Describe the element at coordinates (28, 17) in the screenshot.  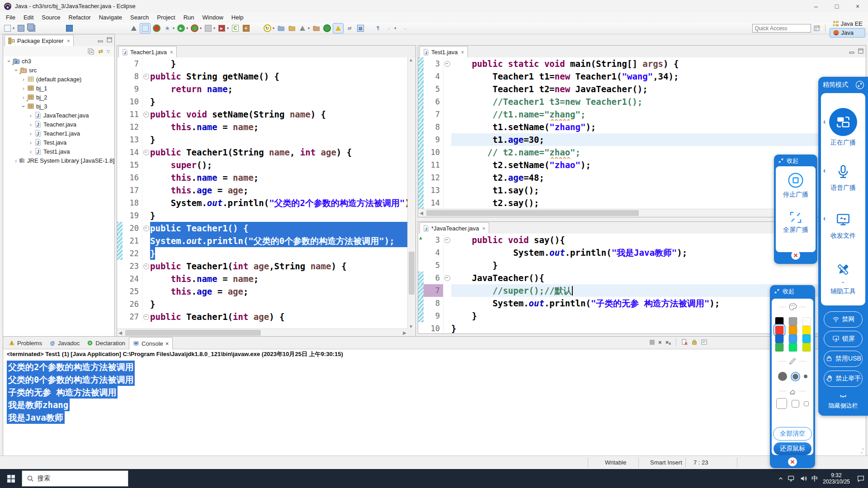
I see `menu-edit: Edit` at that location.